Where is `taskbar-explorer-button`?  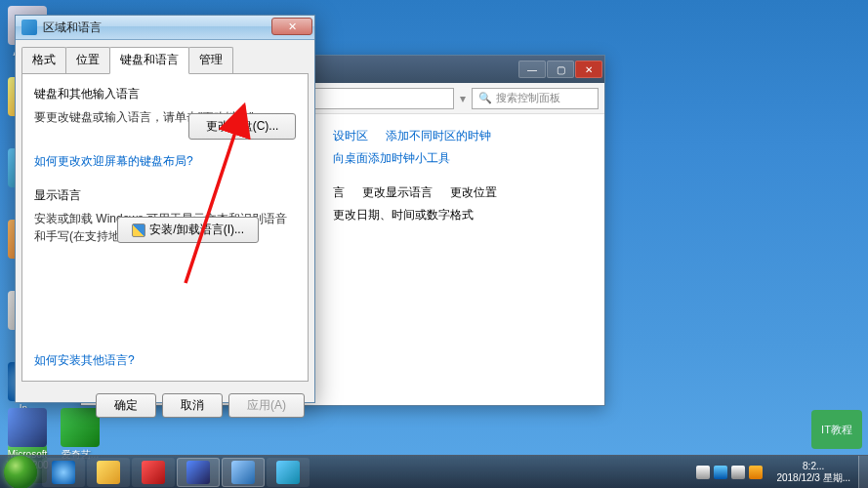
taskbar-explorer-button is located at coordinates (108, 472).